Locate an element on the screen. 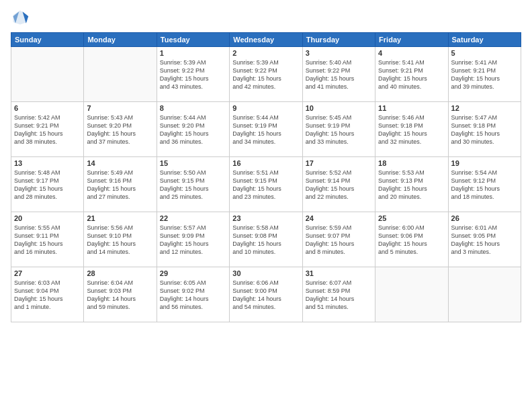 The height and width of the screenshot is (411, 532). day-number: 11 is located at coordinates (411, 108).